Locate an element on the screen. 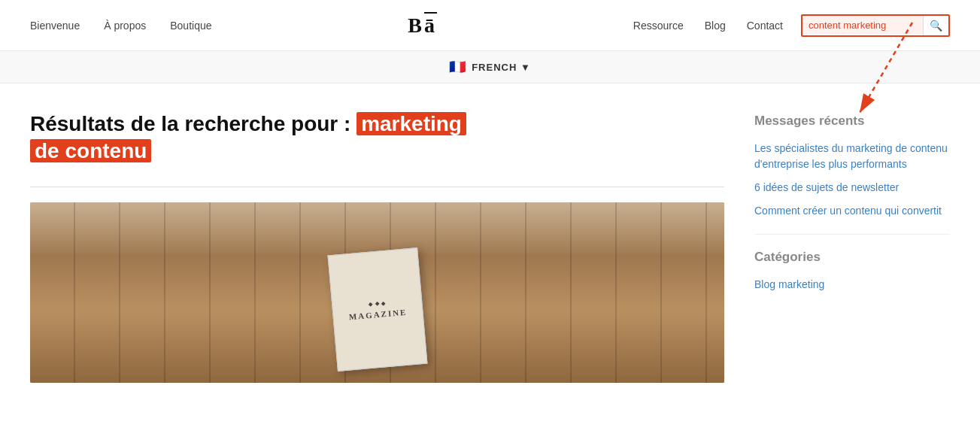 This screenshot has height=446, width=980. sidebar-recent-link-2: 6 idées de sujets de newsletter is located at coordinates (852, 188).